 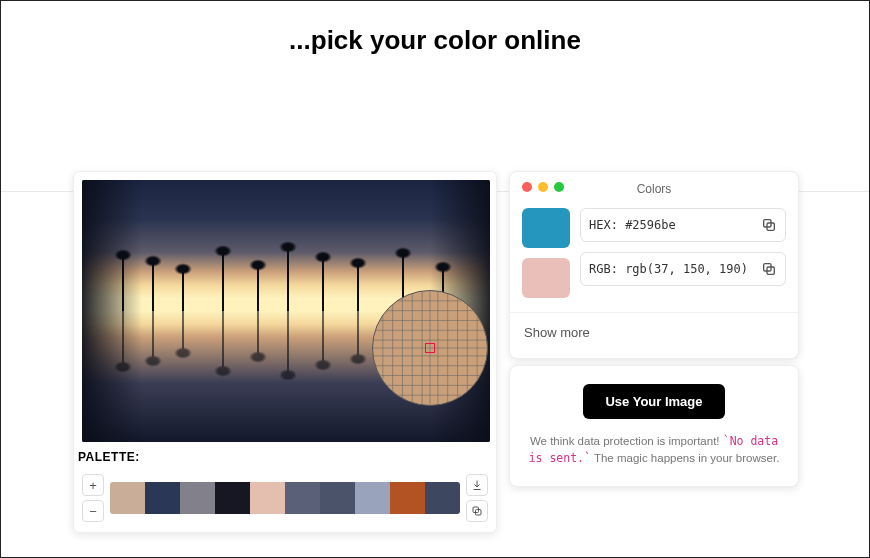 What do you see at coordinates (654, 426) in the screenshot?
I see `upload-panel: Use Your Image We think data protection …` at bounding box center [654, 426].